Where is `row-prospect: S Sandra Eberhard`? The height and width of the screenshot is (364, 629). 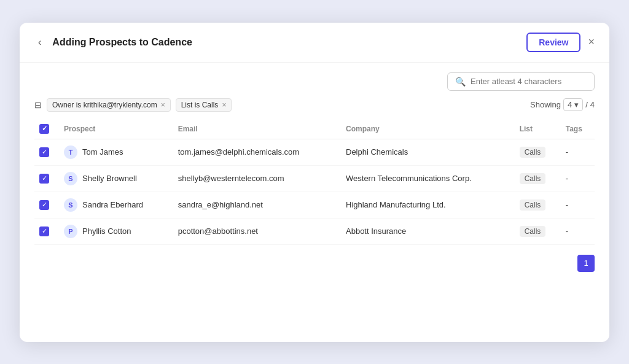
row-prospect: S Sandra Eberhard is located at coordinates (116, 205).